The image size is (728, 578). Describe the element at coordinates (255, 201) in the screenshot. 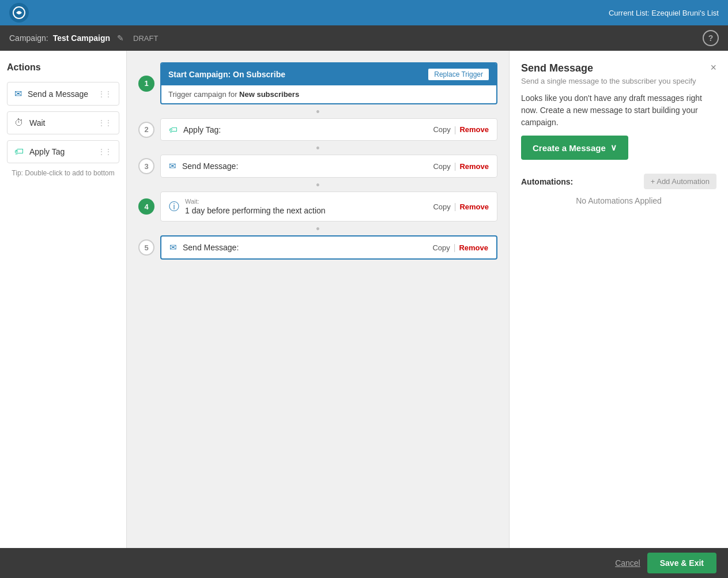

I see `wait-sublabel: Wait:` at that location.